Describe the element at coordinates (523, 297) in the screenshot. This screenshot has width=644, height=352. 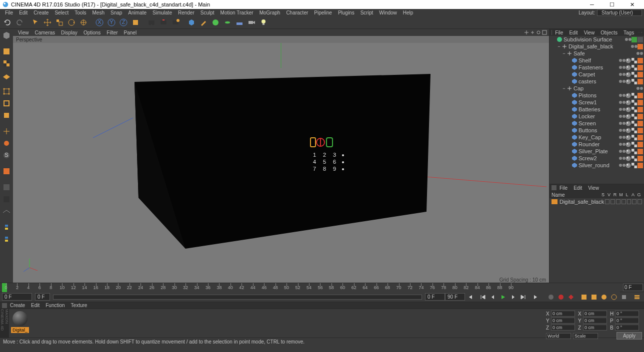
I see `next-key-button` at that location.